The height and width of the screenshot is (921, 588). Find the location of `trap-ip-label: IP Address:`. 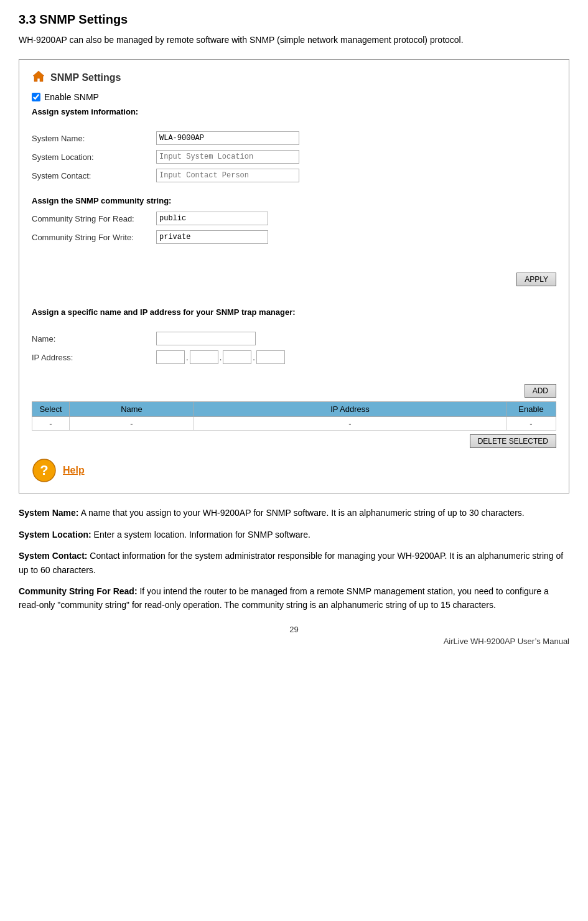

trap-ip-label: IP Address: is located at coordinates (94, 357).